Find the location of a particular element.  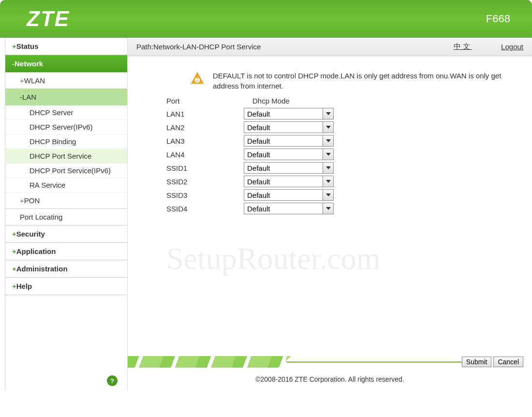

sidebar-item-lan: -LAN is located at coordinates (66, 97).